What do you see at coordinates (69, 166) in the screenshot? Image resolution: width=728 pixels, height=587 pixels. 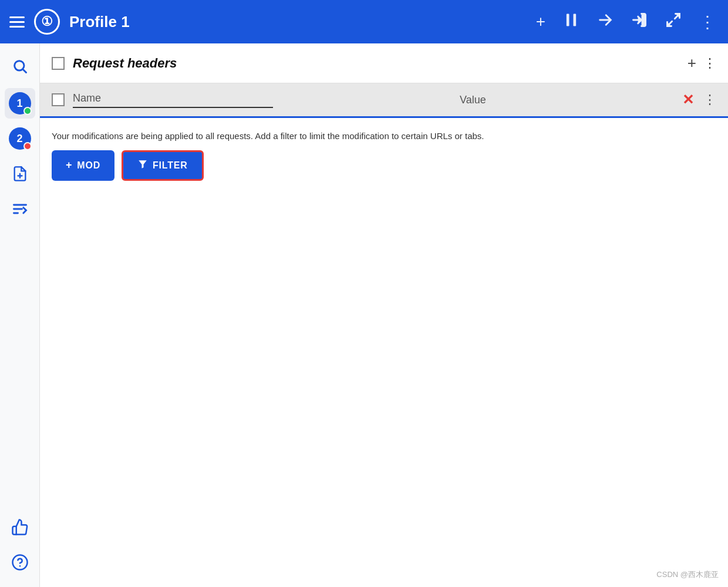 I see `plus-icon: +` at bounding box center [69, 166].